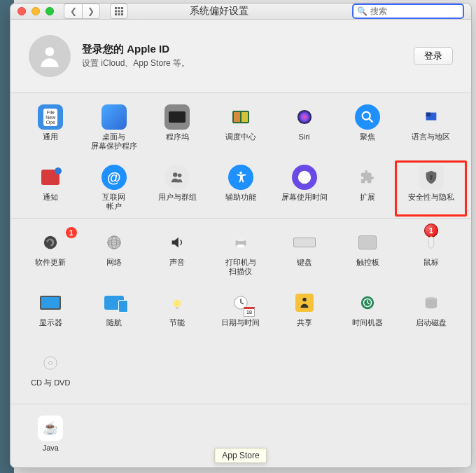 The width and height of the screenshot is (476, 473). Describe the element at coordinates (241, 322) in the screenshot. I see `pref-label: 日期与时间` at that location.